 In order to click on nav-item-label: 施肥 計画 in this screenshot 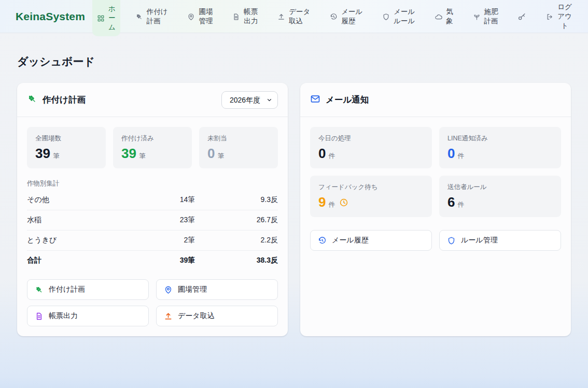, I will do `click(492, 17)`.